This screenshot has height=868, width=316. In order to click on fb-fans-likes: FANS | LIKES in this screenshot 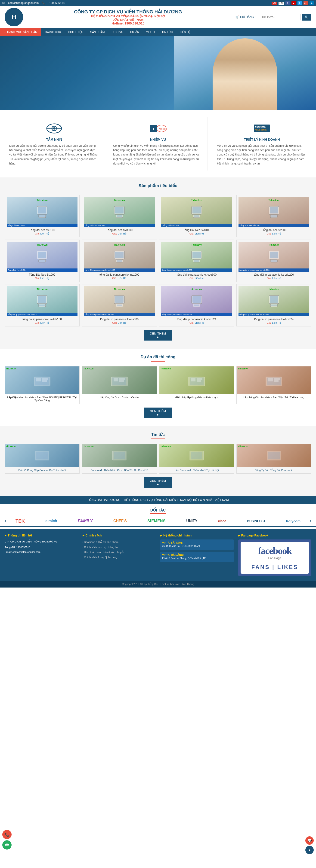, I will do `click(275, 566)`.